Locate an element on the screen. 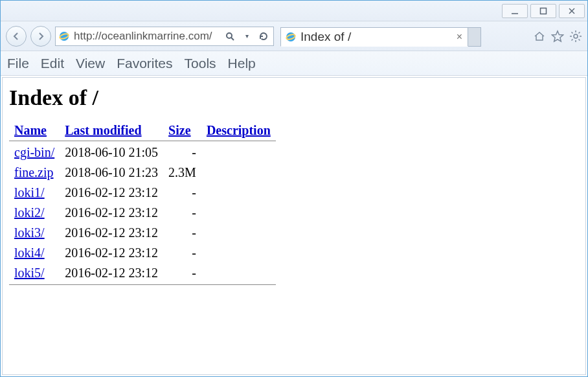 The height and width of the screenshot is (377, 588). page-heading: Index of / is located at coordinates (294, 98).